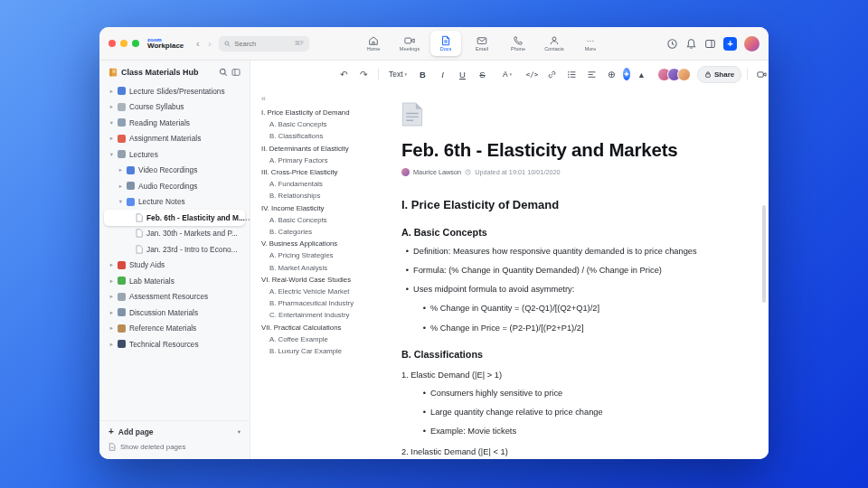  Describe the element at coordinates (175, 344) in the screenshot. I see `sidebar-item-technical-resources: ▸ Technical Resources` at that location.